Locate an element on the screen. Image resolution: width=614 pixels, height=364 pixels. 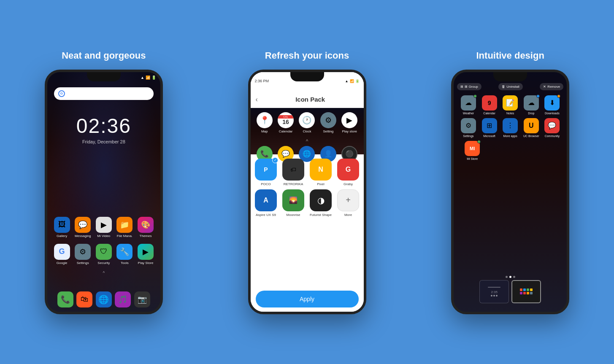
app-filemanager: 📁 File Mana. is located at coordinates (124, 227).